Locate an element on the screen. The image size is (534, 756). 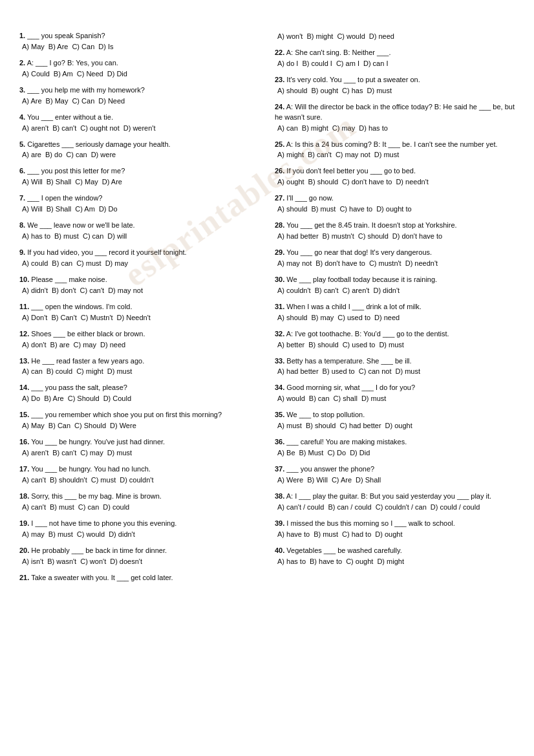
option: A) May is located at coordinates (34, 47).